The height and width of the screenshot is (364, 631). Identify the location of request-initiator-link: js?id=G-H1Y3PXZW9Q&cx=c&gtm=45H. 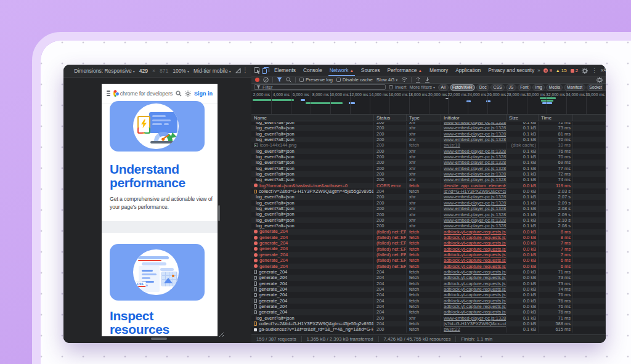
(475, 191).